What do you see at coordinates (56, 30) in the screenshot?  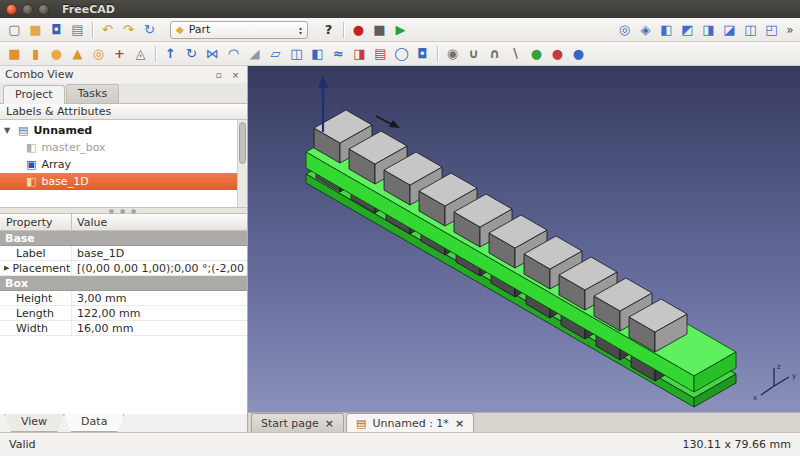 I see `save-icon: ◘` at bounding box center [56, 30].